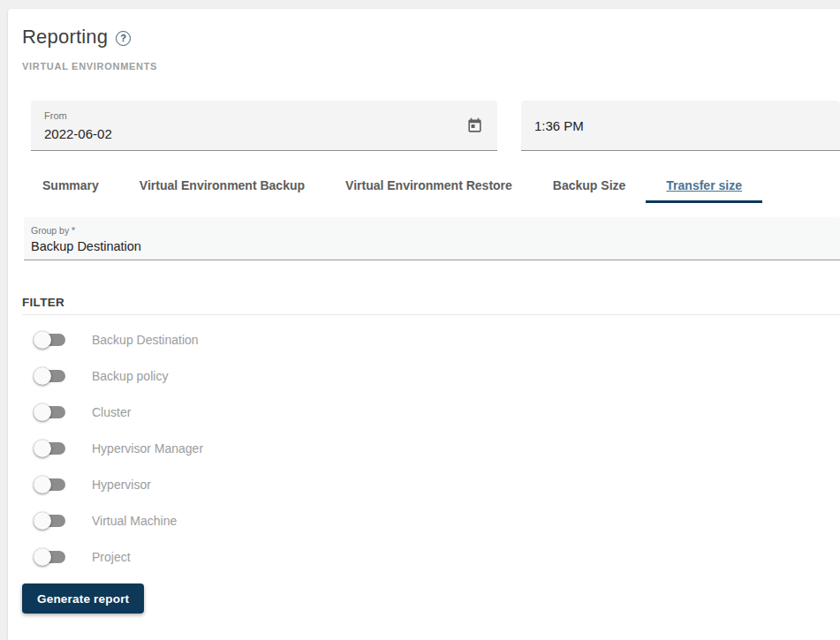  I want to click on time-value: 1:36 PM, so click(559, 125).